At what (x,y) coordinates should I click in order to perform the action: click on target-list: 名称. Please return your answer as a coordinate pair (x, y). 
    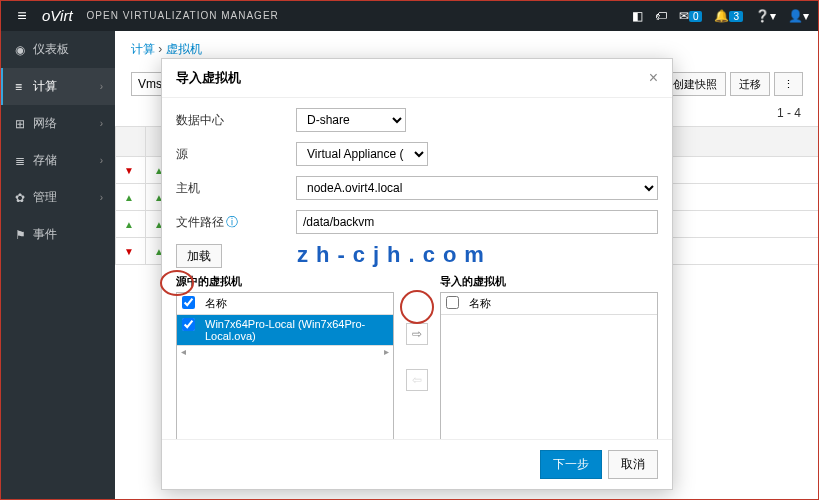
    Looking at the image, I should click on (549, 366).